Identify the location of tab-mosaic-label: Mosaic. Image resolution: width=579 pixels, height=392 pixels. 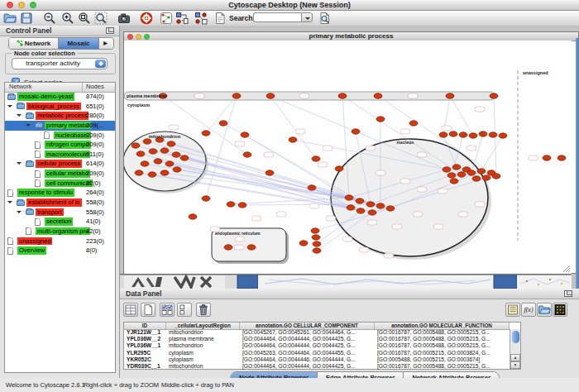
(78, 43).